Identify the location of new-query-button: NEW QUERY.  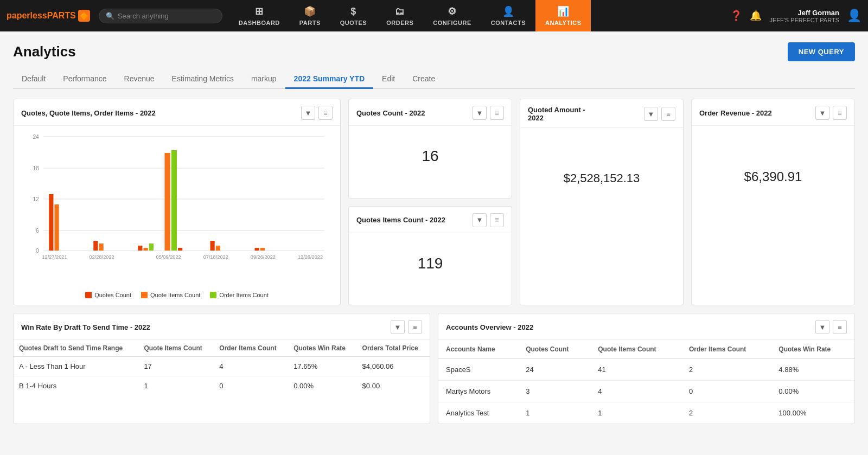
(821, 52).